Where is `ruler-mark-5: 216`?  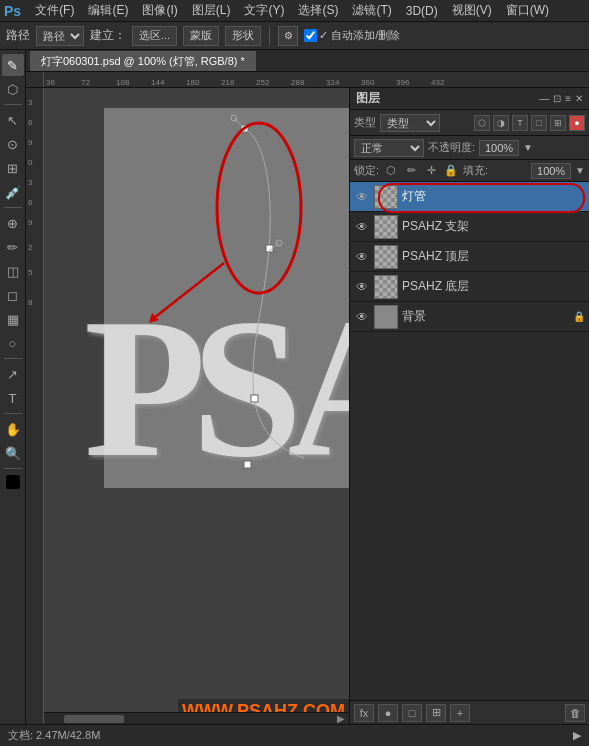
ruler-mark-5: 216 is located at coordinates (228, 82).